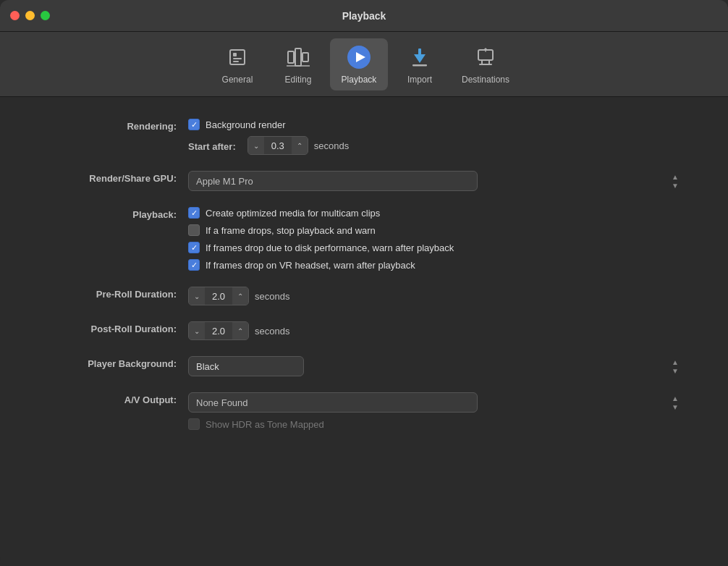  Describe the element at coordinates (194, 424) in the screenshot. I see `hdr-checkbox` at that location.